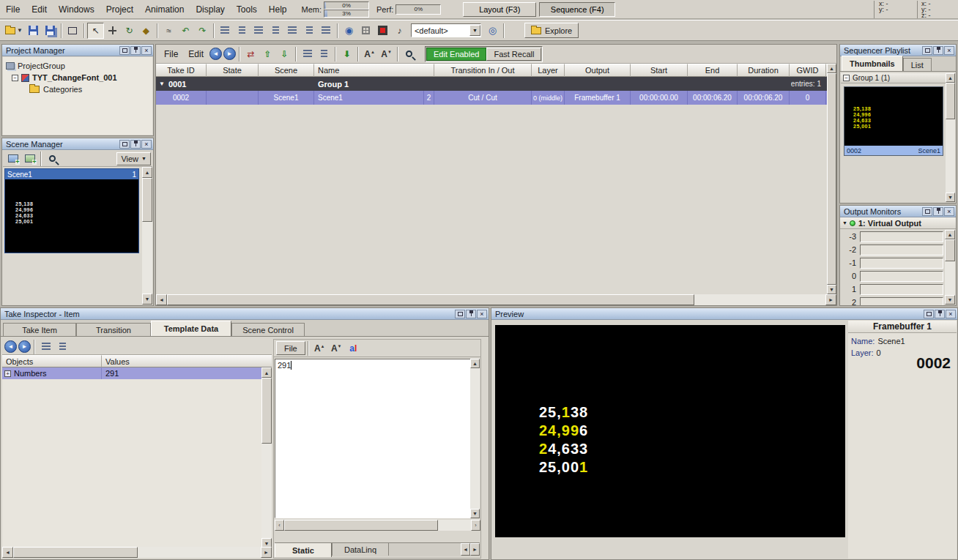 Image resolution: width=958 pixels, height=560 pixels. Describe the element at coordinates (552, 31) in the screenshot. I see `explore-button: Explore` at that location.